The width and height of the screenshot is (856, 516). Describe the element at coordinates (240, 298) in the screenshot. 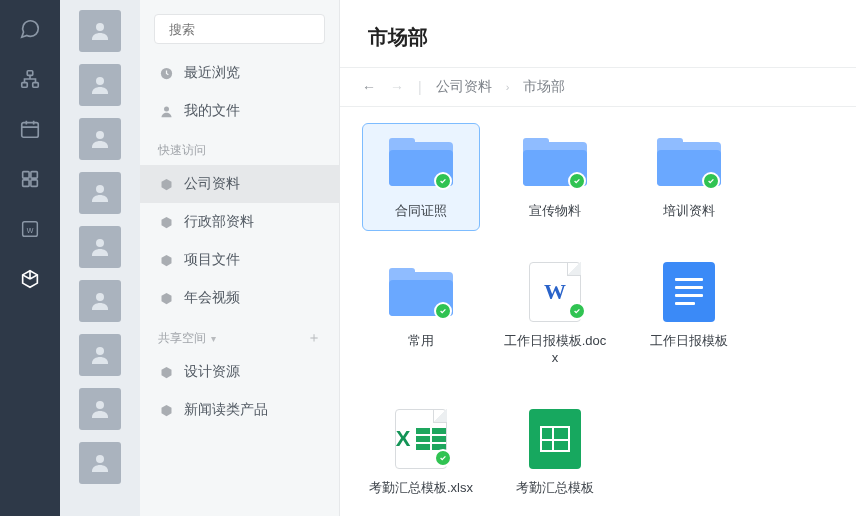

I see `quick-item-annual: 年会视频` at that location.